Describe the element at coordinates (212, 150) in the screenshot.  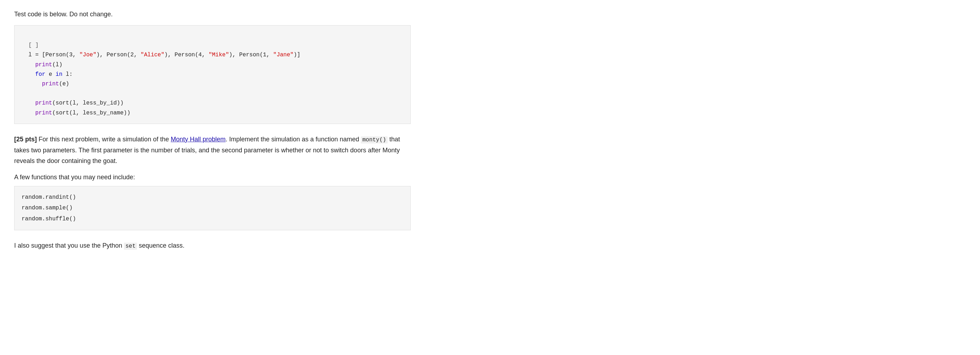
I see `problem-section: [25 pts] For this next problem, write a …` at that location.